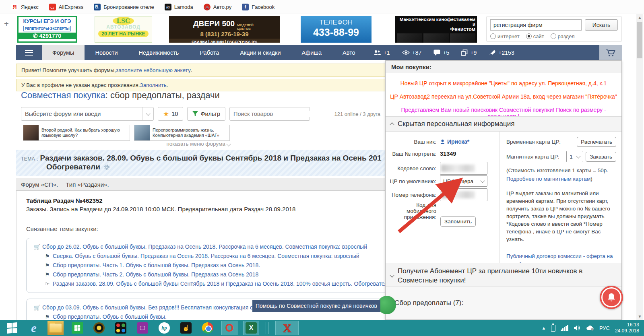  Describe the element at coordinates (209, 52) in the screenshot. I see `nav-tab-jobs: Работа` at that location.